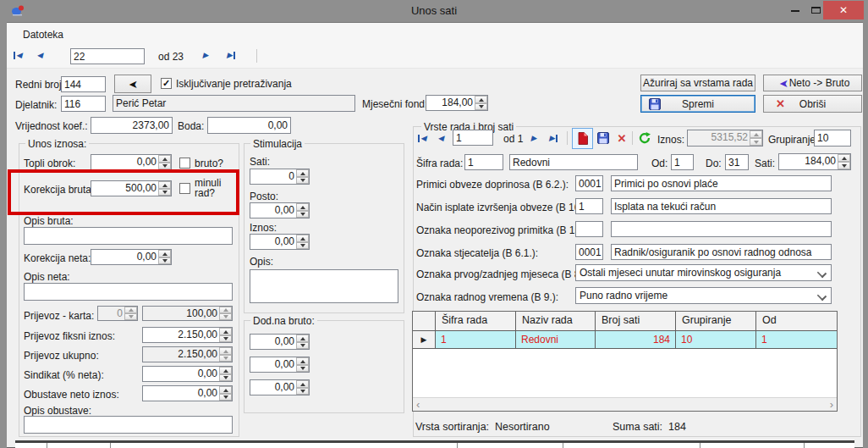 Image resolution: width=868 pixels, height=448 pixels. I want to click on scroll-right-icon: ›, so click(832, 405).